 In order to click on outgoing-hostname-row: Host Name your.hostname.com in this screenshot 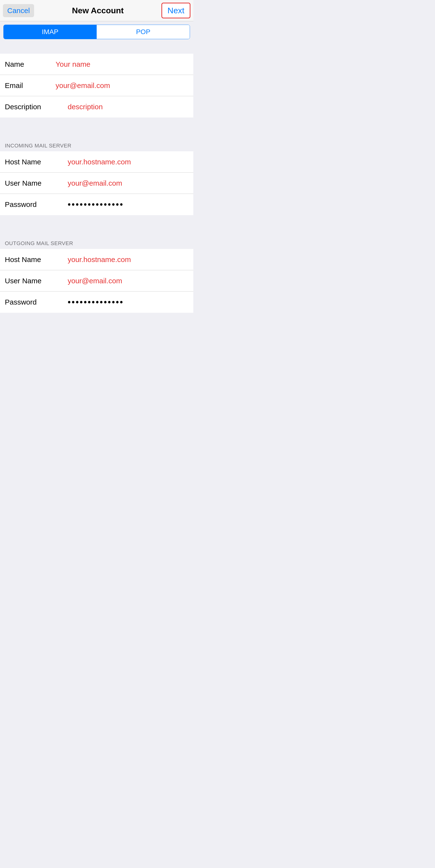, I will do `click(97, 259)`.